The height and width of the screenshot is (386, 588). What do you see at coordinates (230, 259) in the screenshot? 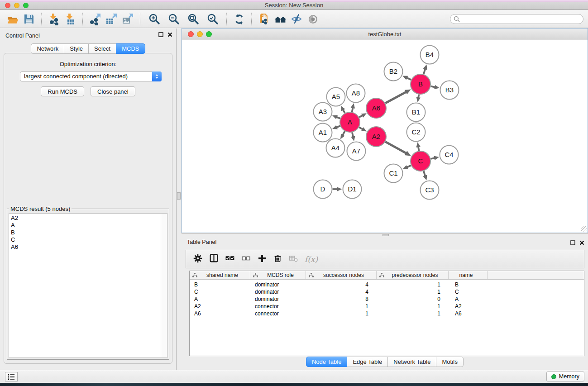
I see `select-all-rows-button` at bounding box center [230, 259].